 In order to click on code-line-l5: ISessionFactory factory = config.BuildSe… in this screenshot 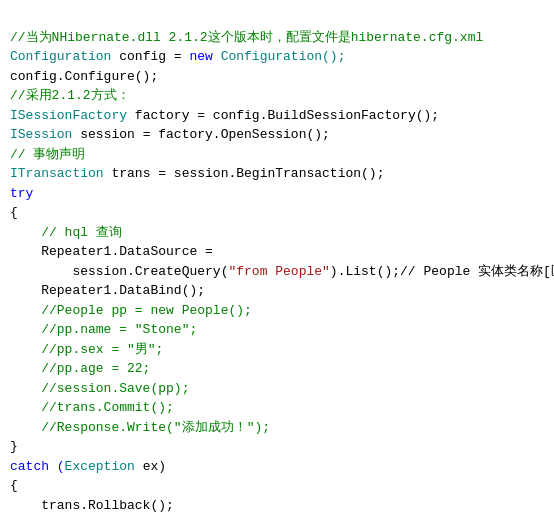, I will do `click(277, 116)`.